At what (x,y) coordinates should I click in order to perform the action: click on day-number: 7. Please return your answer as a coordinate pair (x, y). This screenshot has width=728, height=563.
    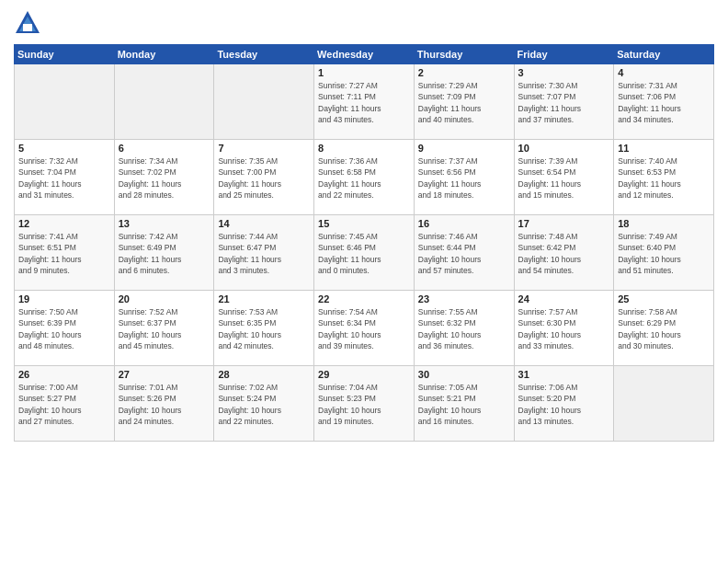
    Looking at the image, I should click on (264, 148).